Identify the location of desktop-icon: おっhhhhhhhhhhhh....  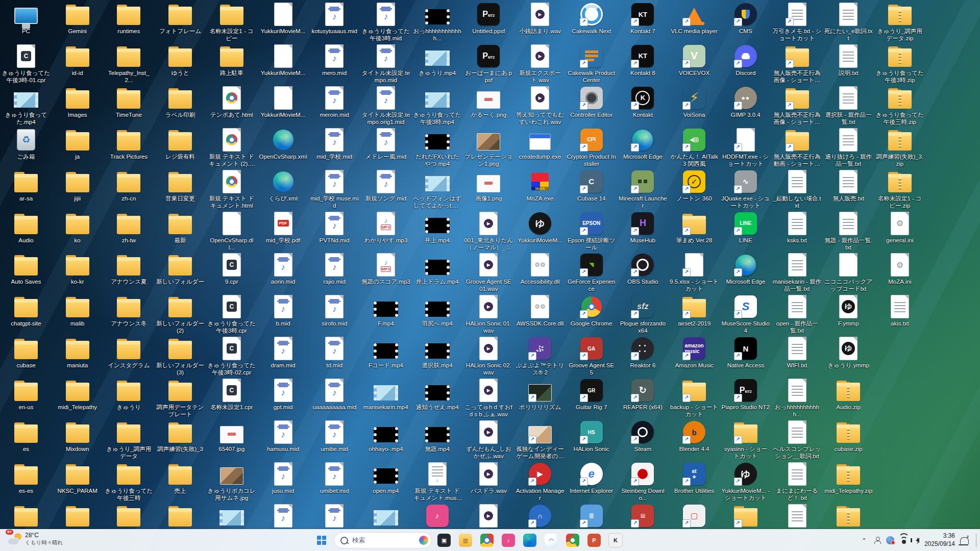
(437, 22).